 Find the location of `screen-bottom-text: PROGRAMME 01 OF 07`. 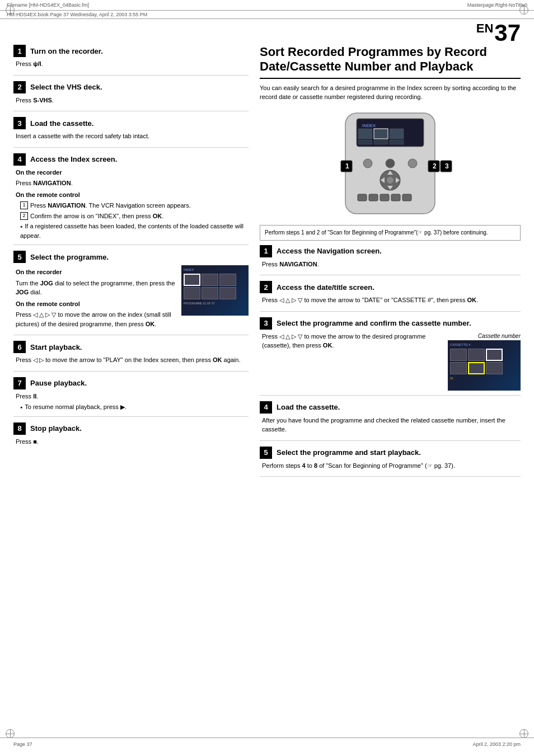

screen-bottom-text: PROGRAMME 01 OF 07 is located at coordinates (215, 304).